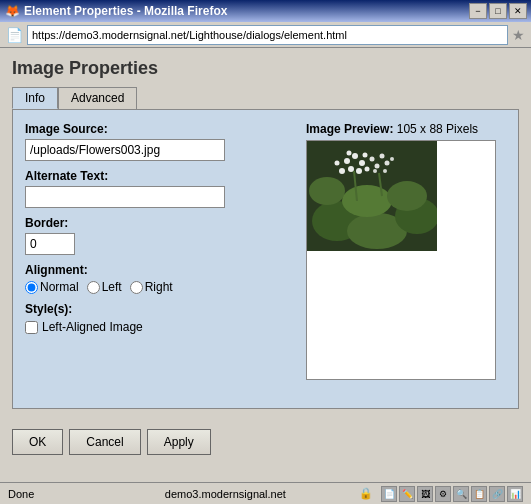 The image size is (531, 504). What do you see at coordinates (518, 11) in the screenshot?
I see `close-button: ✕` at bounding box center [518, 11].